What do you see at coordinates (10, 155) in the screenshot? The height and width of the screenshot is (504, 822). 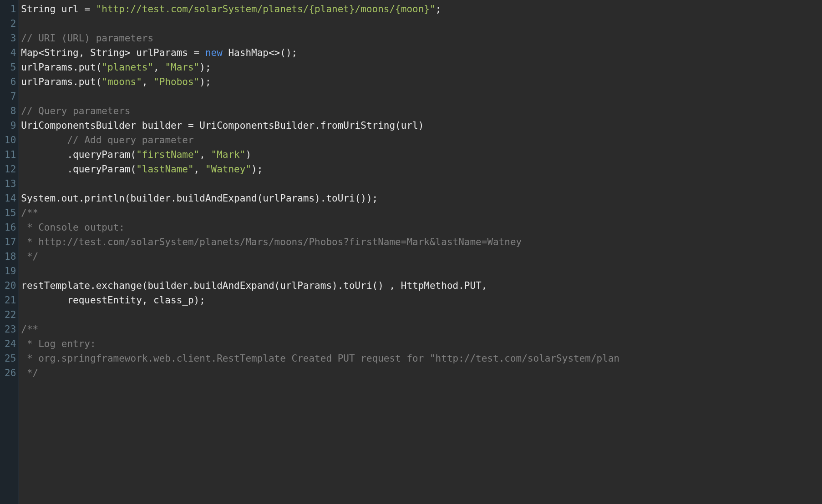 I see `line-number: 11` at bounding box center [10, 155].